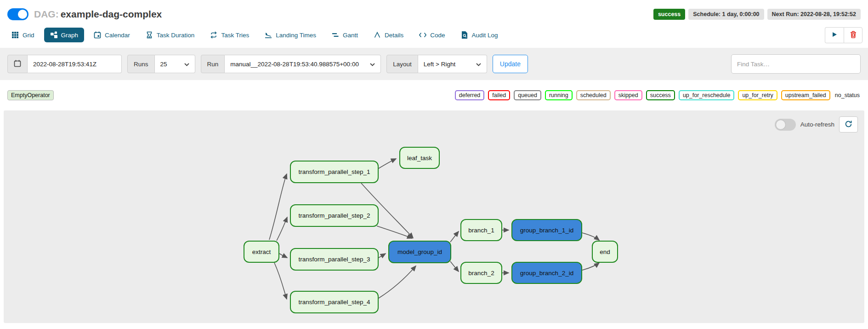 This screenshot has width=868, height=329. Describe the element at coordinates (853, 35) in the screenshot. I see `delete-dag-button` at that location.